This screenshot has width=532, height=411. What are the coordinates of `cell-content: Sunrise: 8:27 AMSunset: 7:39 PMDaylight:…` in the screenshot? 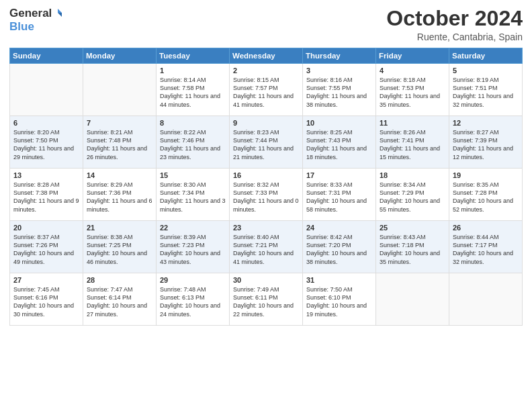 It's located at (486, 145).